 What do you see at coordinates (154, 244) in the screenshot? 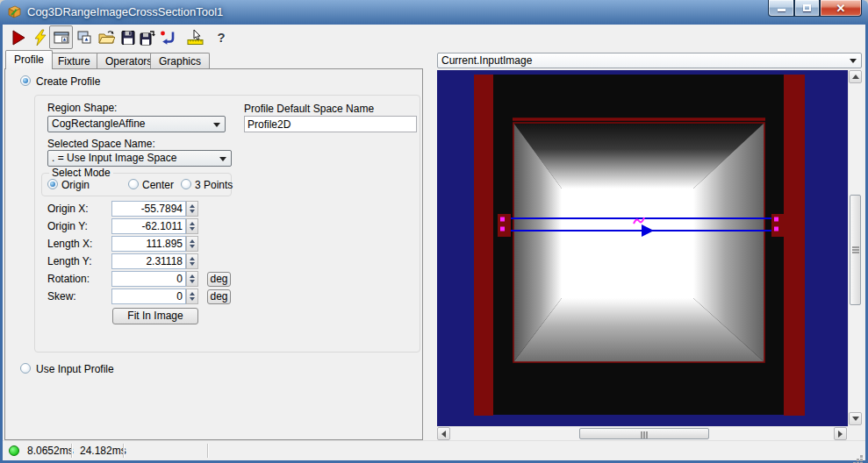
I see `length-x-field` at bounding box center [154, 244].